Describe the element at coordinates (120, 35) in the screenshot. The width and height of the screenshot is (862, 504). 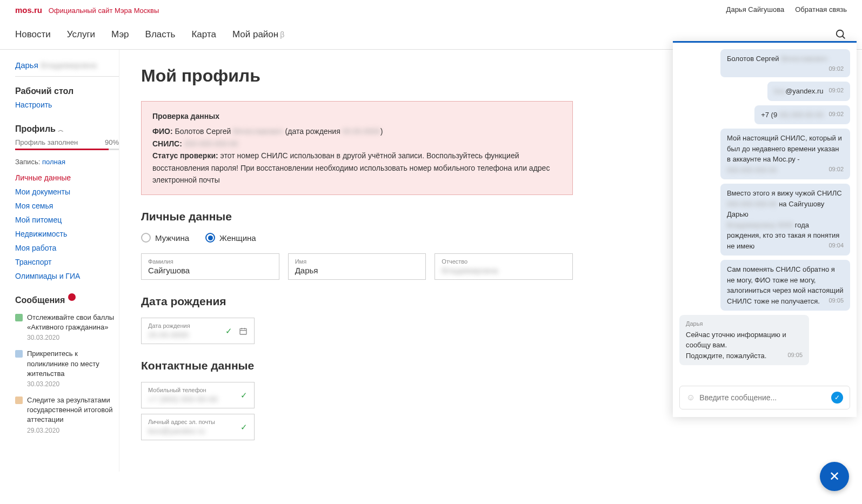
I see `nav-mayor: Мэр` at that location.